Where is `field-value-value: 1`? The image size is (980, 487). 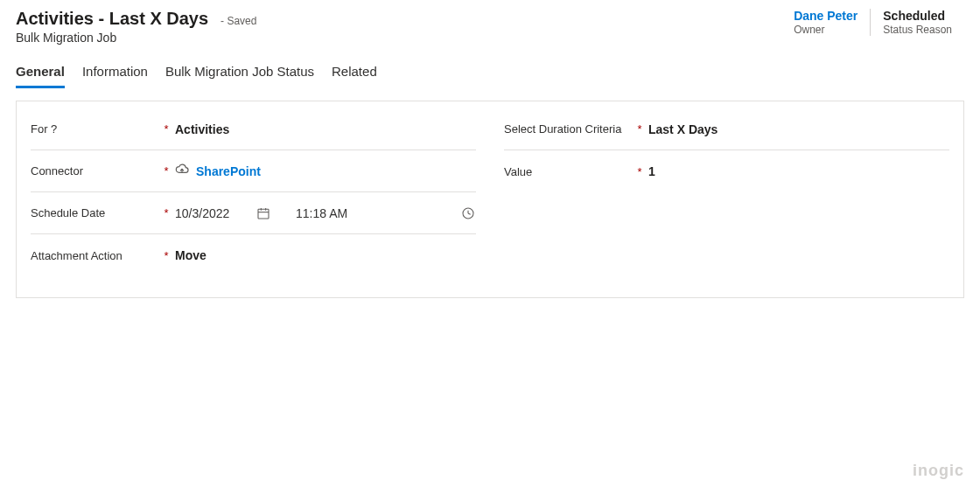 field-value-value: 1 is located at coordinates (799, 171).